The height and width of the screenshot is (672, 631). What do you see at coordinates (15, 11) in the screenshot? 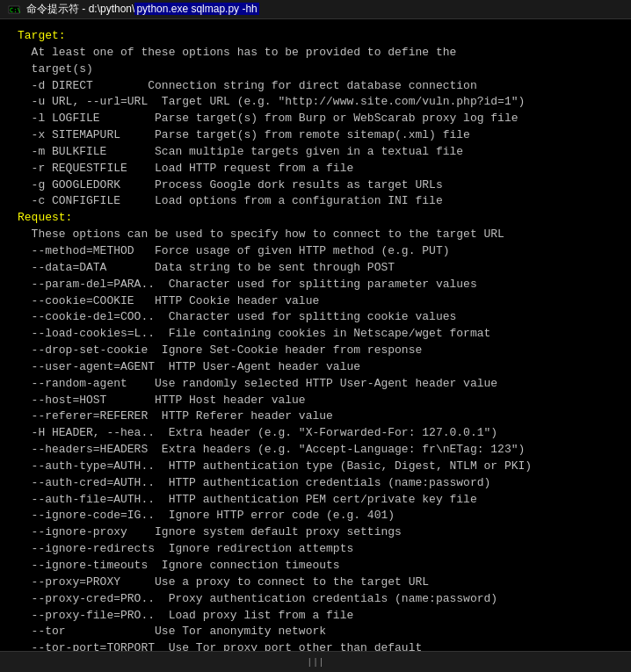
I see `svg-text: C:\` at bounding box center [15, 11].